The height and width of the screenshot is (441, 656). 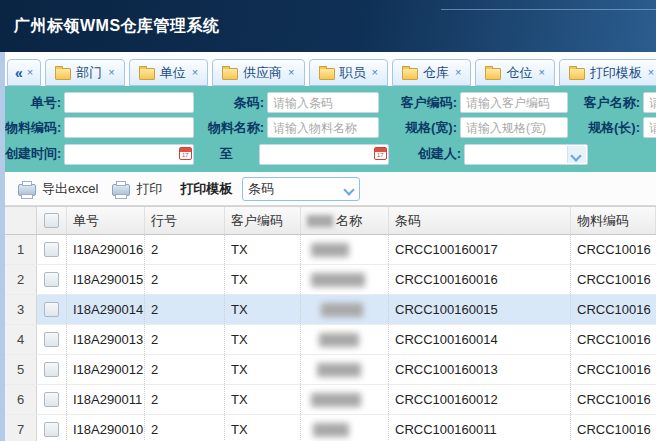 I want to click on tab-staff: 职员 ×, so click(x=348, y=72).